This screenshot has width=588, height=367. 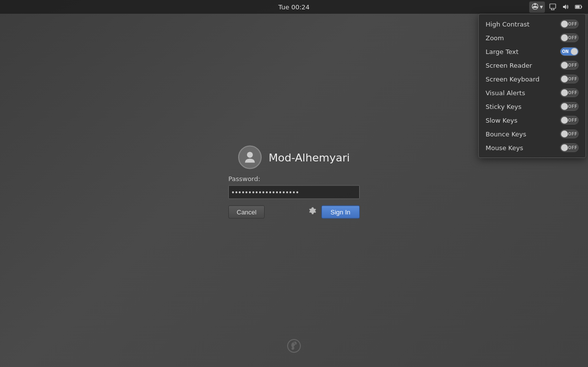 I want to click on accessibility-label: High Contrast, so click(x=523, y=25).